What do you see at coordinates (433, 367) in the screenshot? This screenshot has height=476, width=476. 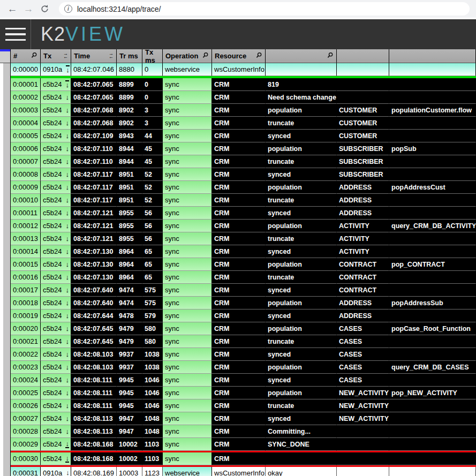 I see `cell-flow: query_CRM_DB_CASES` at bounding box center [433, 367].